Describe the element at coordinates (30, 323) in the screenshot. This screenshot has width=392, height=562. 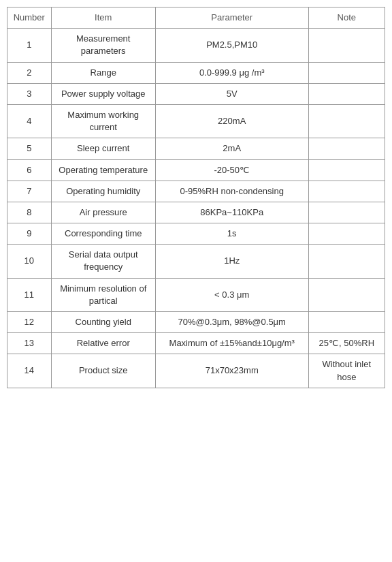
I see `cell-number: 12` at that location.